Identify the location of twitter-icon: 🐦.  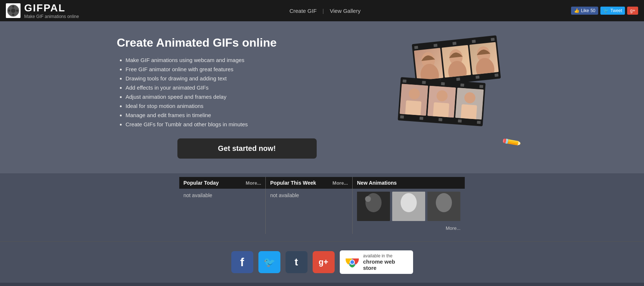
(606, 11).